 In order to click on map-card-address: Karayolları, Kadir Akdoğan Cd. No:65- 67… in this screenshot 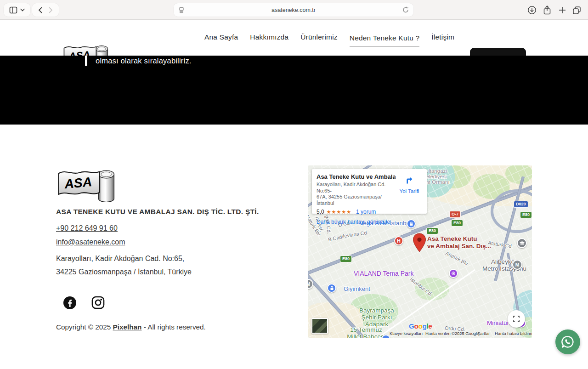, I will do `click(356, 194)`.